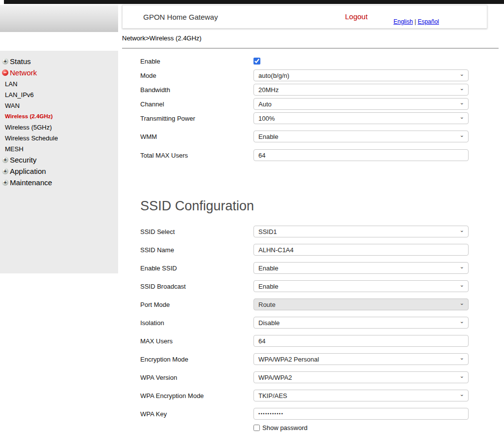  I want to click on wmm-select: Enable, so click(361, 136).